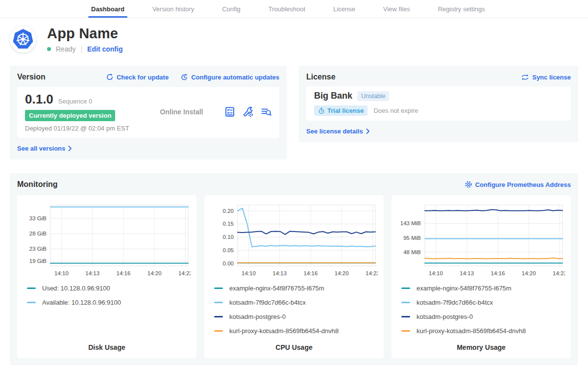 The width and height of the screenshot is (588, 366). I want to click on clock-update-icon, so click(184, 77).